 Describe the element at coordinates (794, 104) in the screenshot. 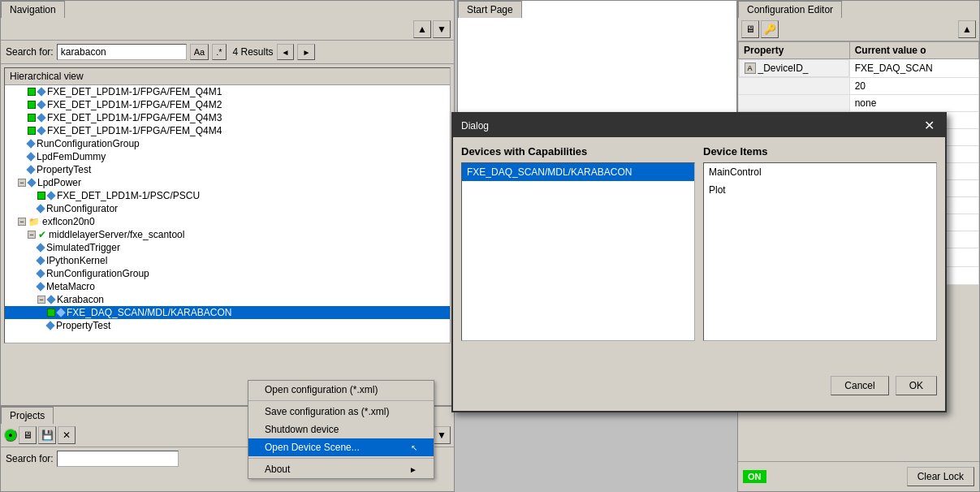

I see `key-cell` at that location.